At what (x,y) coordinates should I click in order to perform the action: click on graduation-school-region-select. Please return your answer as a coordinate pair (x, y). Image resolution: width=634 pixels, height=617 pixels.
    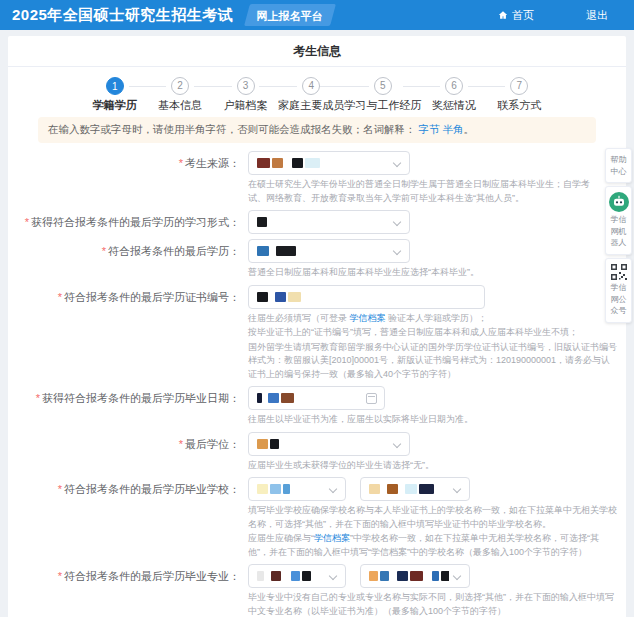
    Looking at the image, I should click on (297, 489).